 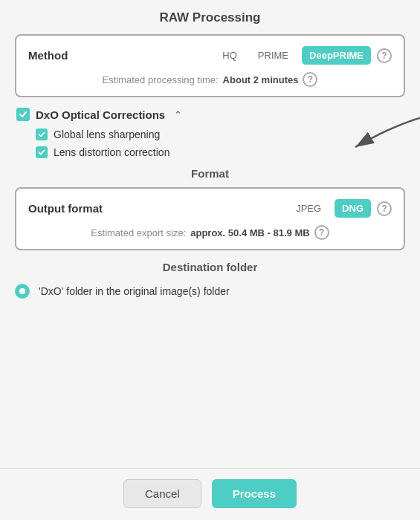 I want to click on optical-corrections-header: DxO Optical Corrections ⌃, so click(x=210, y=114).